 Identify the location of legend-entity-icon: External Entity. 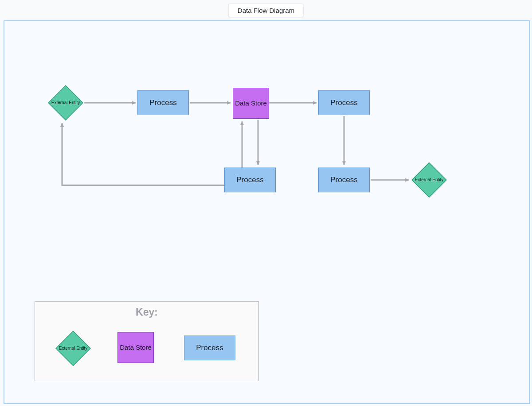
(73, 348).